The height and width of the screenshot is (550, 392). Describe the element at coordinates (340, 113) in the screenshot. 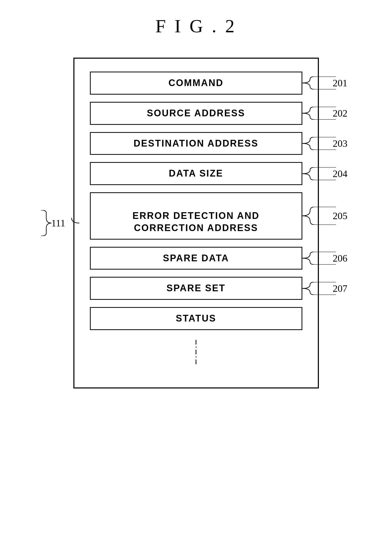

I see `ref-202: 202` at that location.